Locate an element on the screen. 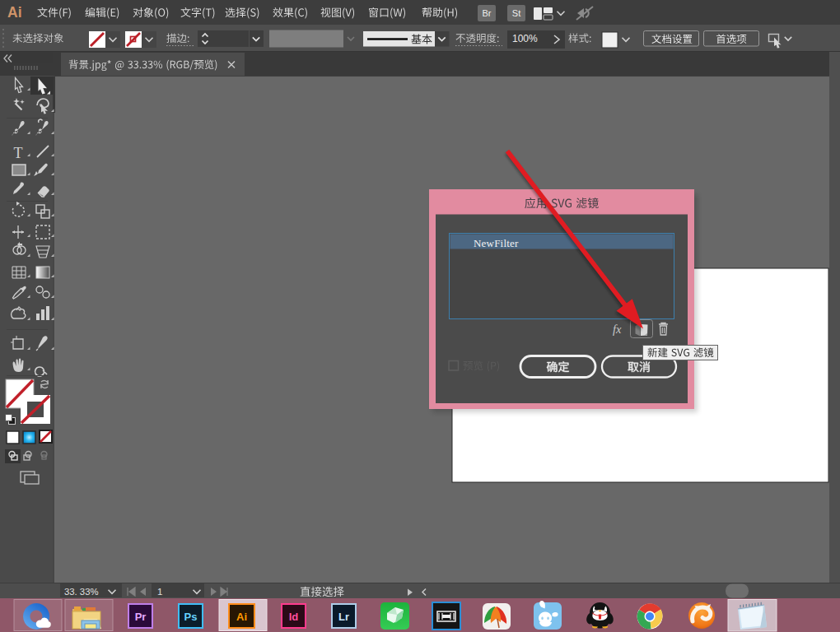 The width and height of the screenshot is (840, 632). svg-text: Ps is located at coordinates (191, 617).